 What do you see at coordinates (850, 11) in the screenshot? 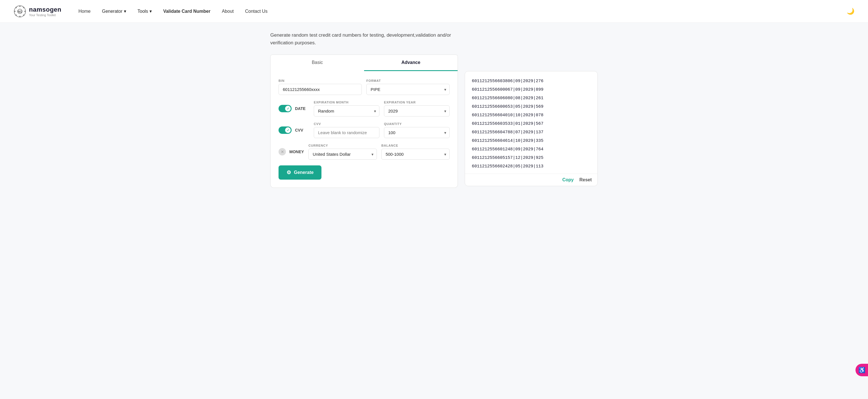
I see `dark-mode-toggle: 🌙` at bounding box center [850, 11].